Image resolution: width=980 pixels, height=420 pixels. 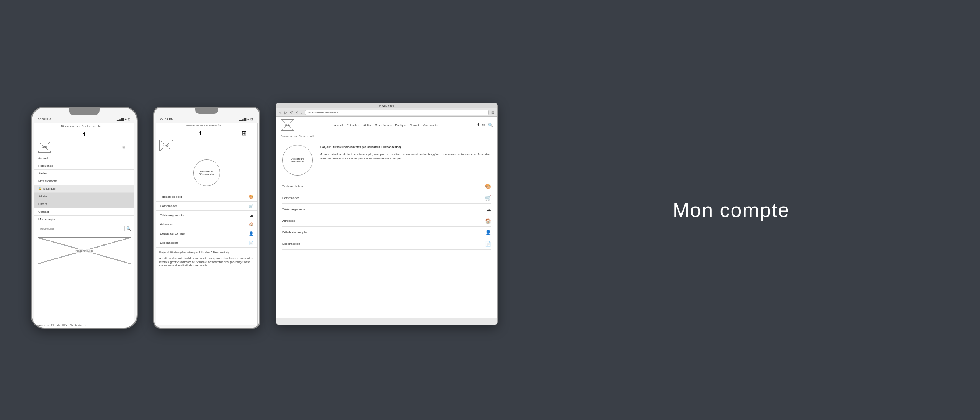 I want to click on browser-menu-telechargements: Téléchargements ☁, so click(x=387, y=210).